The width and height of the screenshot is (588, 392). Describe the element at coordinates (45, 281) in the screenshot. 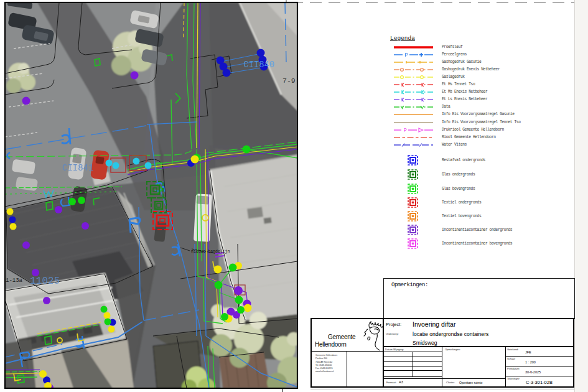

I see `svg-text: 11025` at that location.